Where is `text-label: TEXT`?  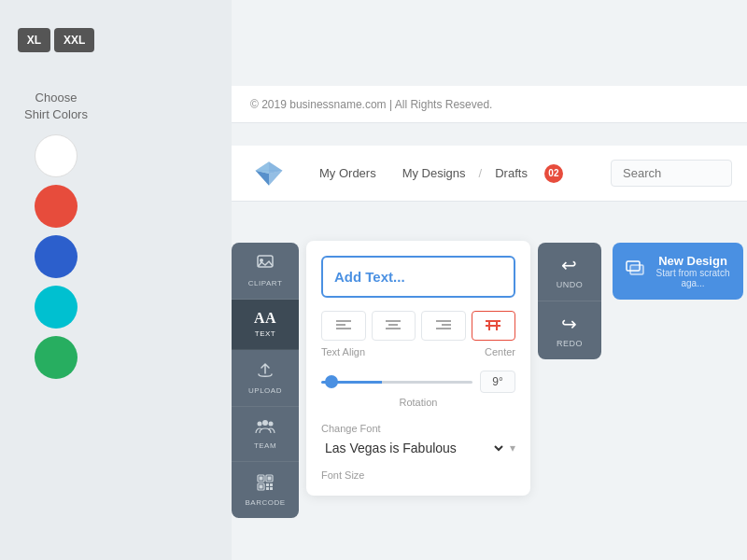 text-label: TEXT is located at coordinates (265, 334).